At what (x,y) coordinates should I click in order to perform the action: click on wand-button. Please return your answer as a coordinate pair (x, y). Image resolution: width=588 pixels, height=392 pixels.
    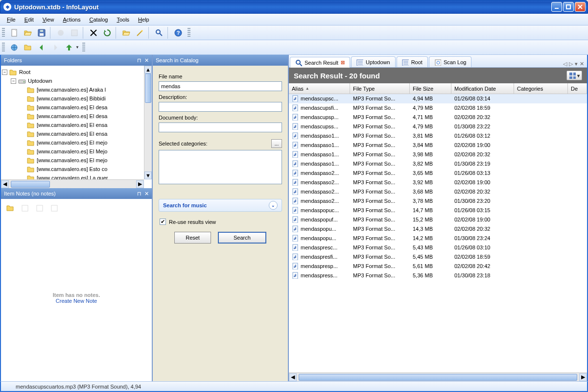
    Looking at the image, I should click on (140, 33).